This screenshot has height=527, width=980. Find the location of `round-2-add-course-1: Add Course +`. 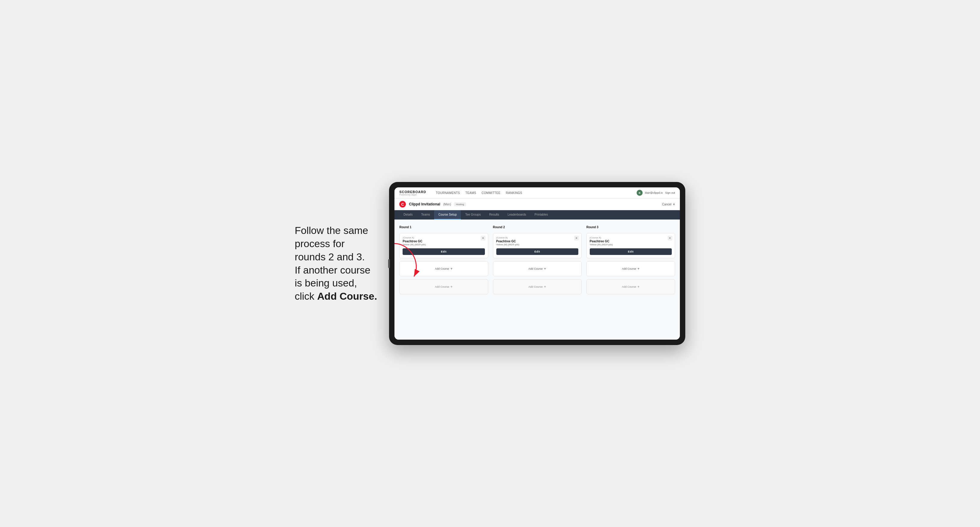

round-2-add-course-1: Add Course + is located at coordinates (537, 269).